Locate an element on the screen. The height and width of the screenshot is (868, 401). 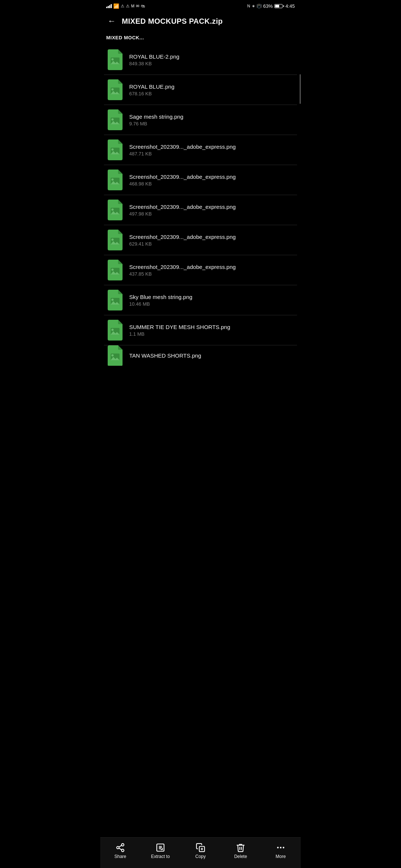
nav-copy: Copy is located at coordinates (200, 851).